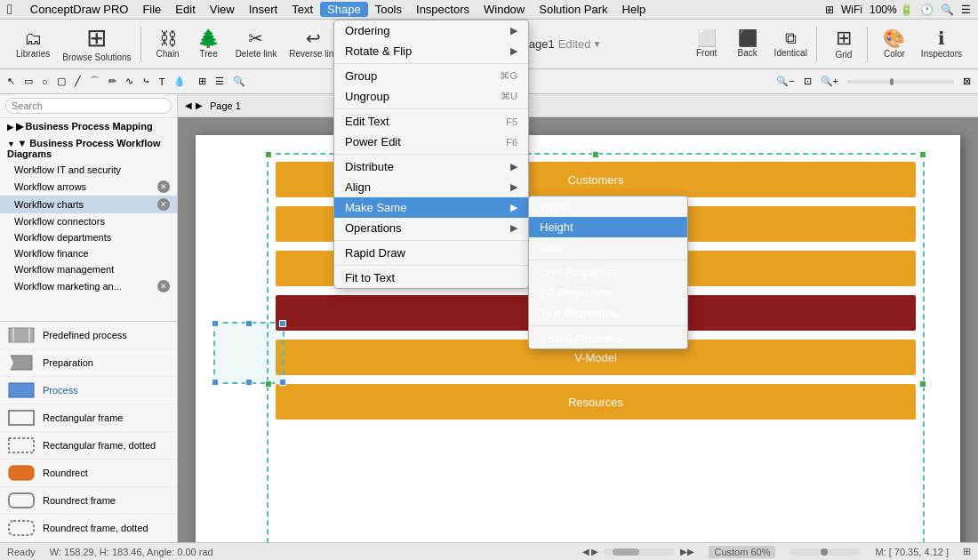 The height and width of the screenshot is (560, 978). Describe the element at coordinates (901, 82) in the screenshot. I see `zoom-slider` at that location.